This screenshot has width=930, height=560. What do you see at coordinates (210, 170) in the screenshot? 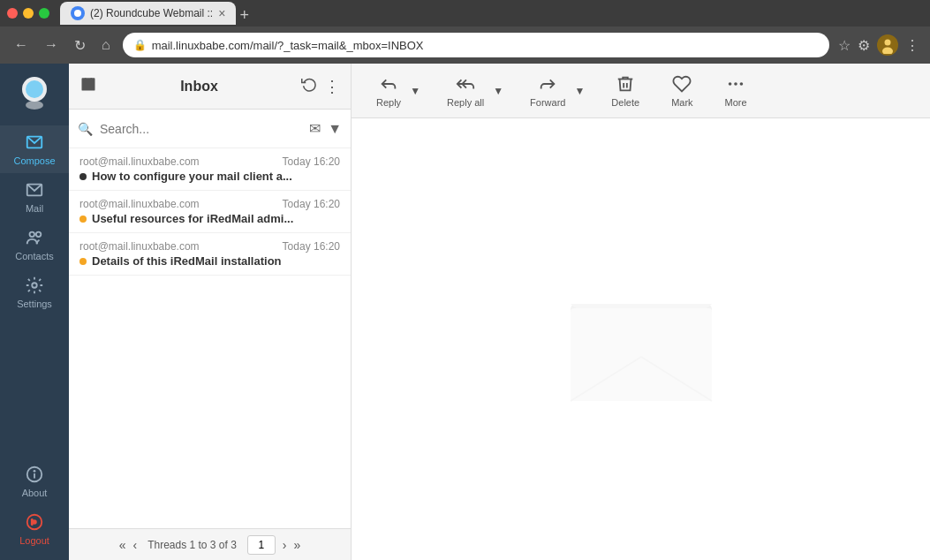
I see `list-item: root@mail.linuxbabe.com Today 16:20 How …` at bounding box center [210, 170].